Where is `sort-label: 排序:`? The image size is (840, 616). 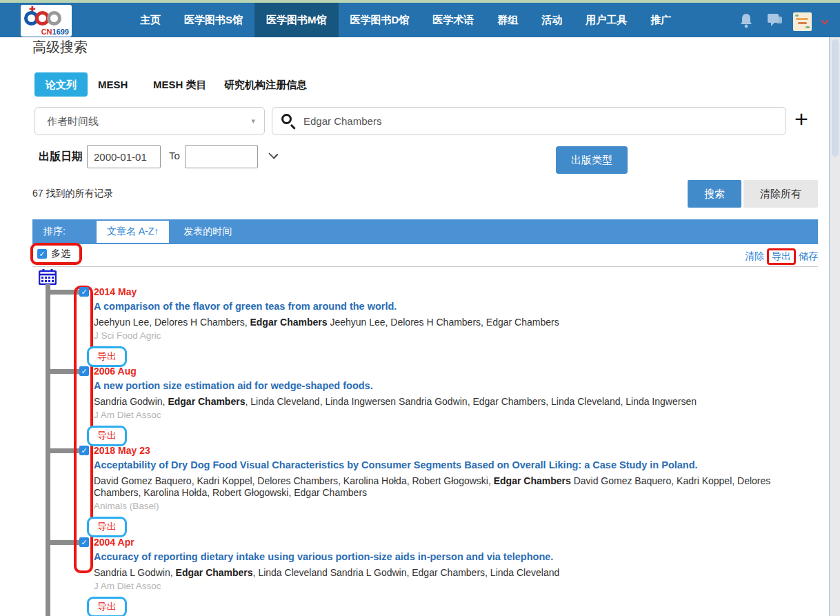
sort-label: 排序: is located at coordinates (54, 232).